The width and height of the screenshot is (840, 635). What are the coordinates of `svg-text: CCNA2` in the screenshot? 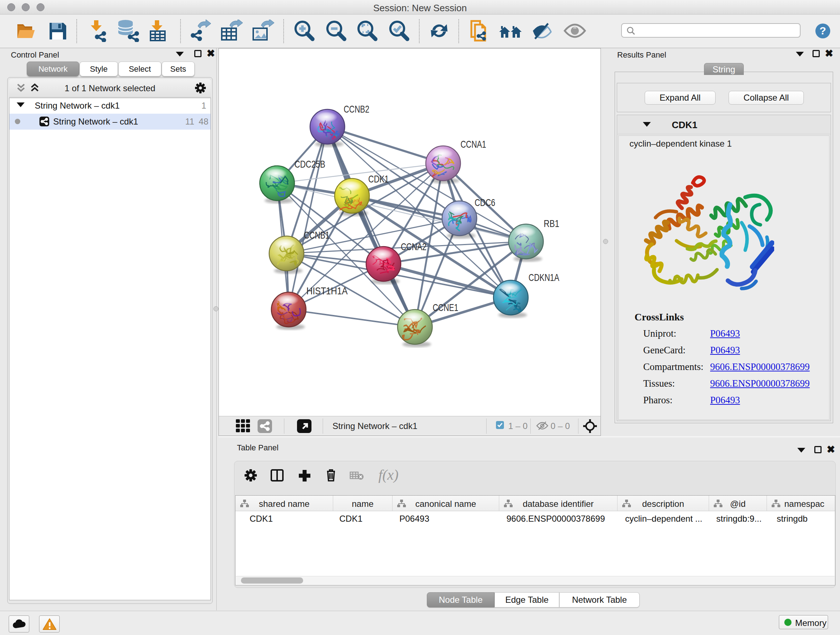 It's located at (414, 247).